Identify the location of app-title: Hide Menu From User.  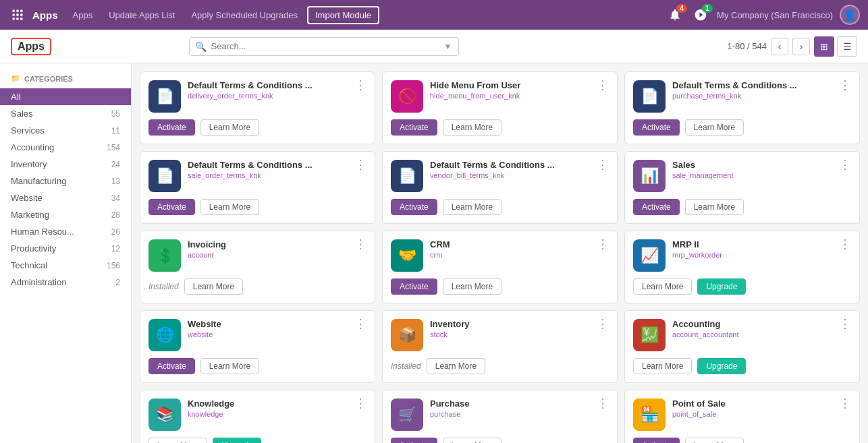
(520, 85).